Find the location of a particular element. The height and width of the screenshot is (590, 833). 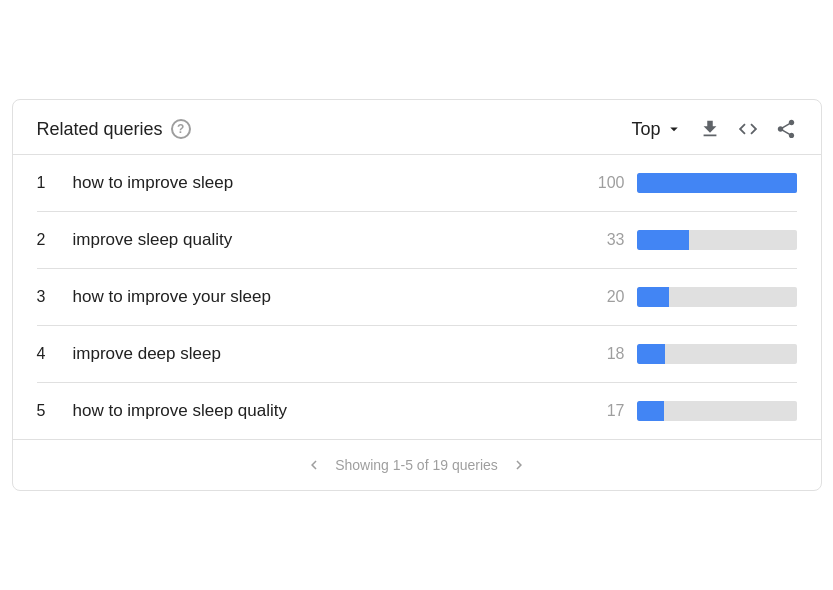

prev-page-button is located at coordinates (314, 465).